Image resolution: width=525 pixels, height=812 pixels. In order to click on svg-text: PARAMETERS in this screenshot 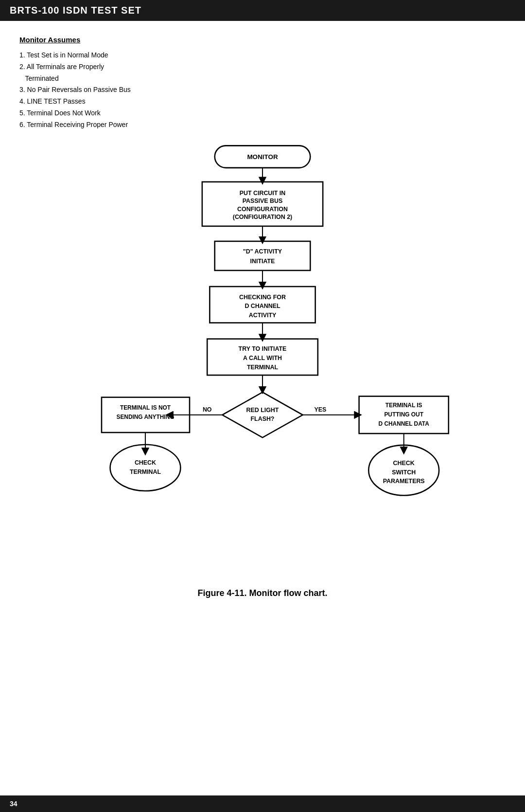, I will do `click(404, 481)`.